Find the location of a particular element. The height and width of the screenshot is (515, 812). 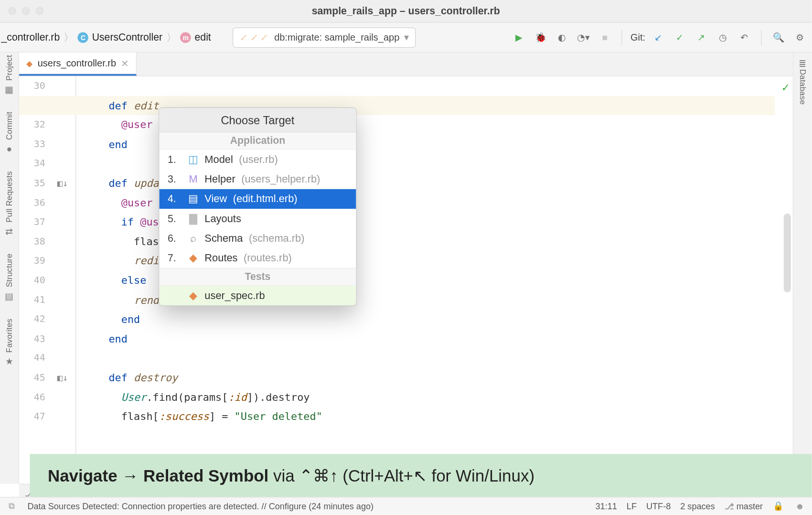

caret-position: 31:11 is located at coordinates (607, 506).